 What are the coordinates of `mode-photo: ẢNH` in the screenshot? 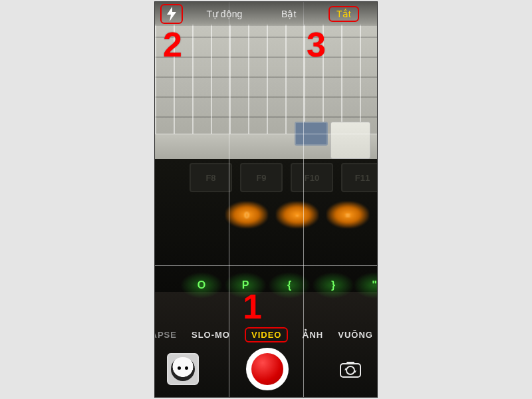 It's located at (313, 335).